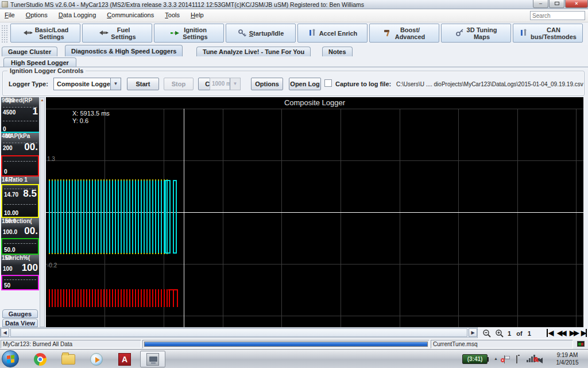  Describe the element at coordinates (42, 100) in the screenshot. I see `scroll-up-icon: ▲` at that location.